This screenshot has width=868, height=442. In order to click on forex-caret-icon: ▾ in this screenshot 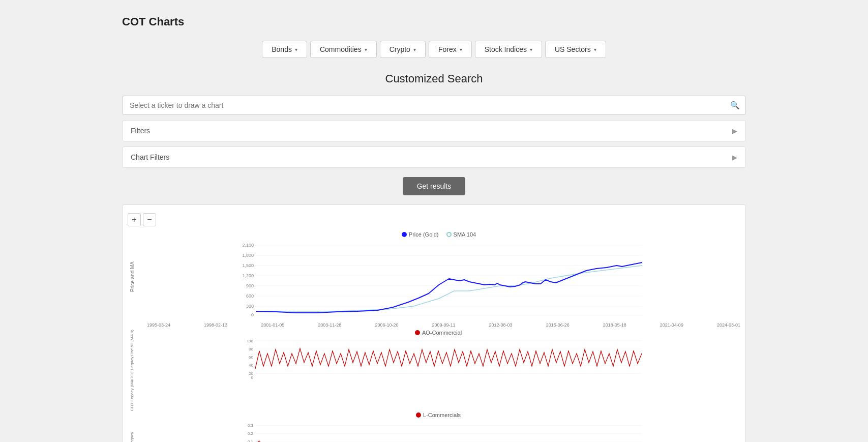, I will do `click(461, 50)`.